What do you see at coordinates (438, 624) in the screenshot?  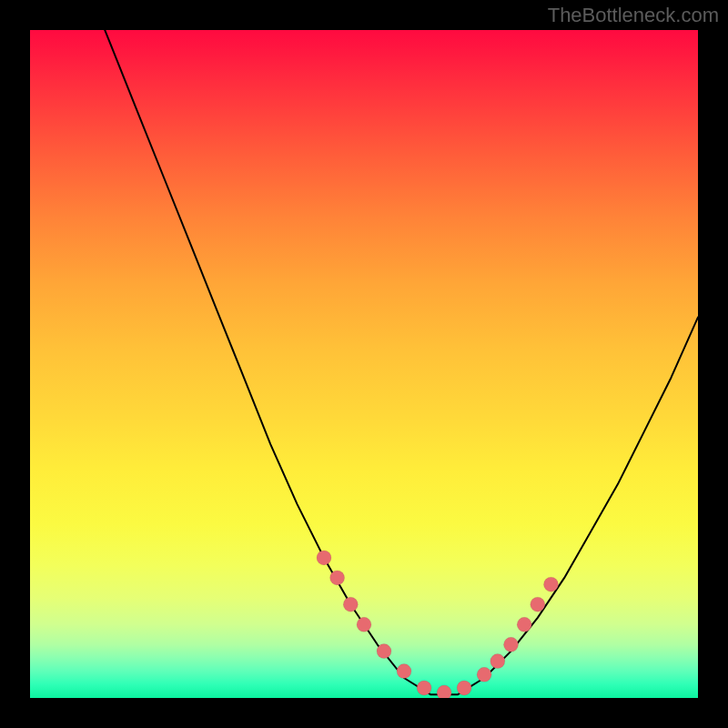 I see `curve-markers` at bounding box center [438, 624].